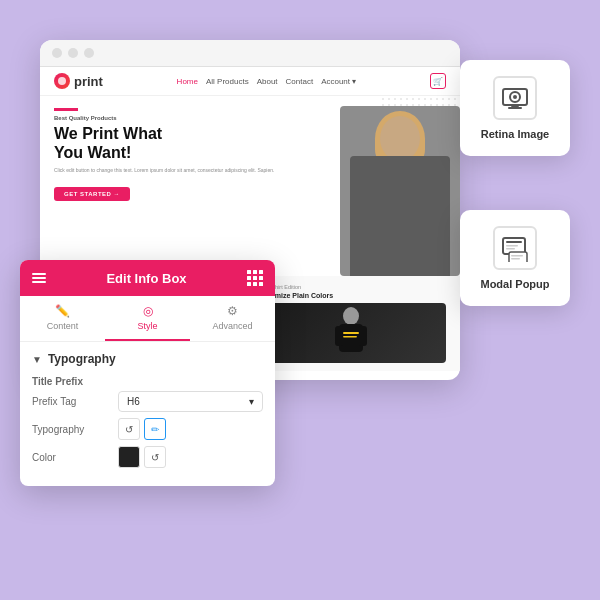 This screenshot has height=600, width=600. Describe the element at coordinates (338, 82) in the screenshot. I see `nav-account: Account ▾` at that location.